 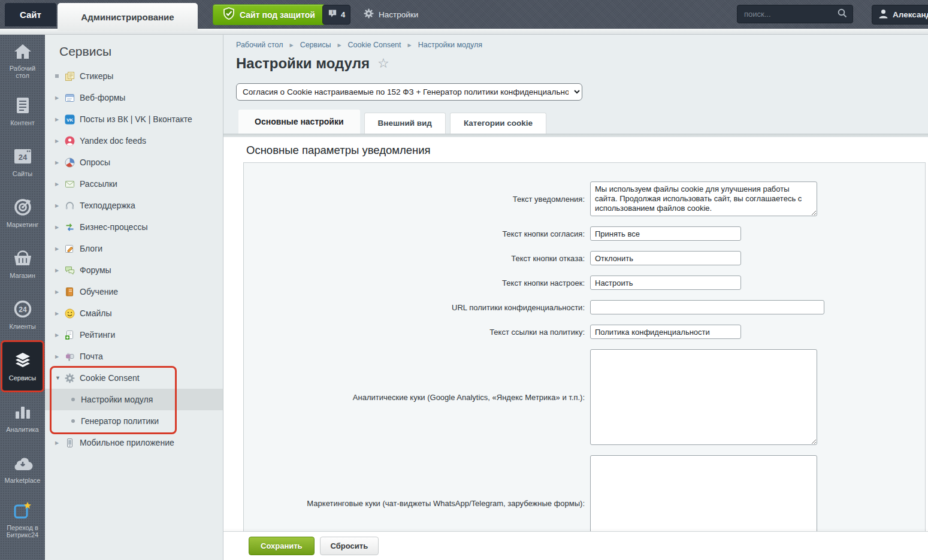 I want to click on search-icon, so click(x=842, y=14).